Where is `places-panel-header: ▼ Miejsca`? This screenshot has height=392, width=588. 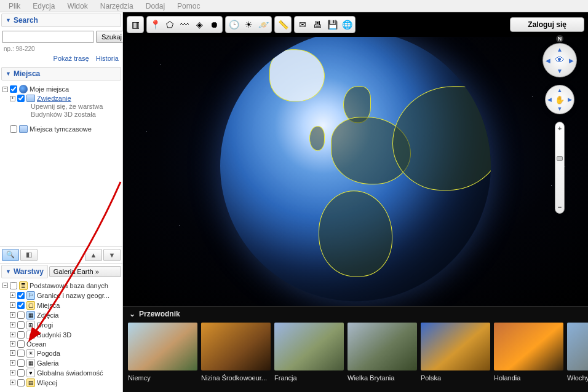
places-panel-header: ▼ Miejsca is located at coordinates (62, 74).